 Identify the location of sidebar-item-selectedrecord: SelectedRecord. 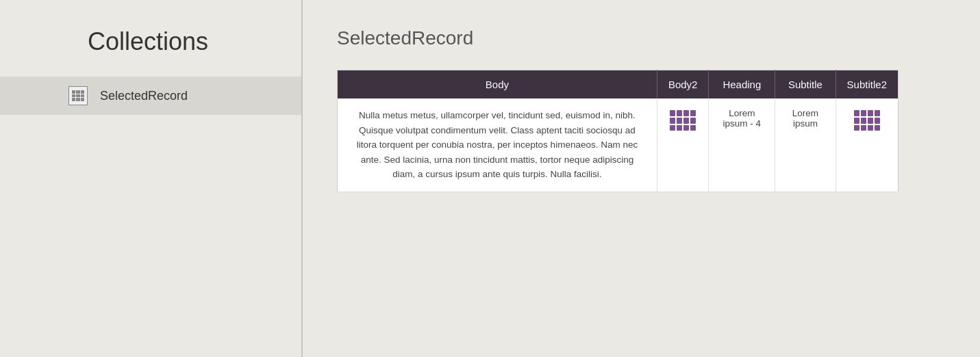
(151, 96).